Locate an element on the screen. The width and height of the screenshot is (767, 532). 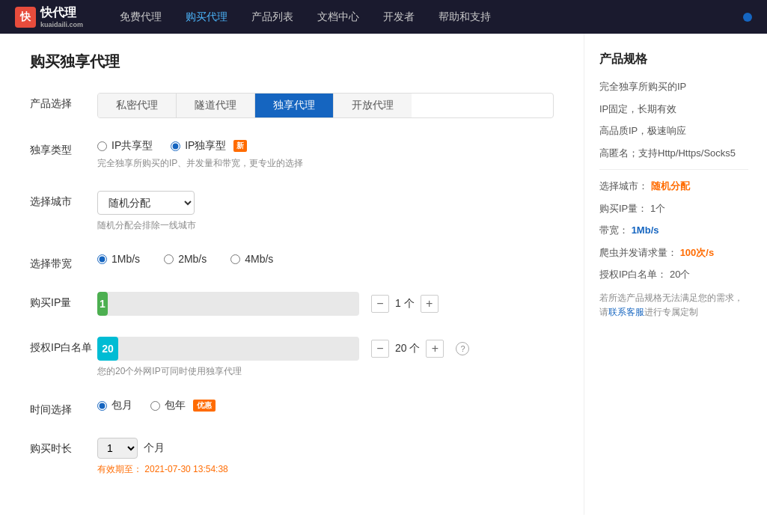
ip-qty-decrement: − is located at coordinates (380, 304).